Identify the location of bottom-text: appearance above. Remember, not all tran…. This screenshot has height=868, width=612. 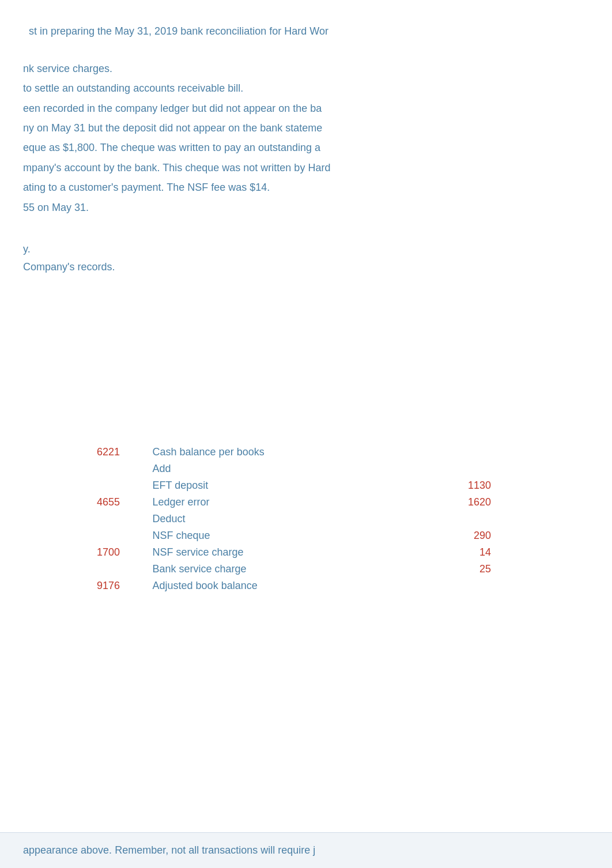
(309, 851).